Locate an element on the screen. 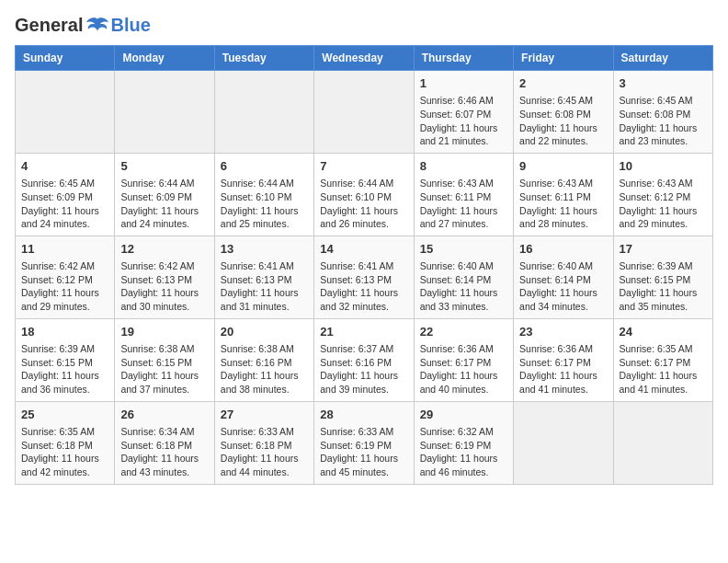  day-info: Sunrise: 6:36 AM is located at coordinates (563, 350).